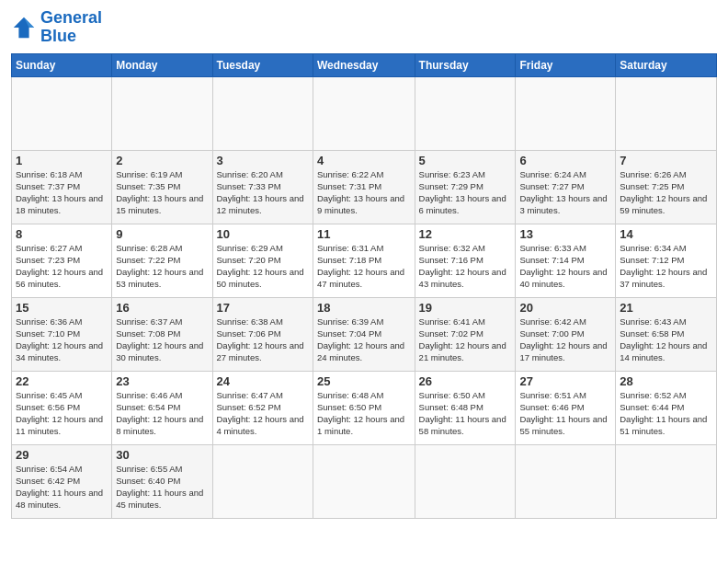 The image size is (728, 563). What do you see at coordinates (465, 307) in the screenshot?
I see `day-number: 19` at bounding box center [465, 307].